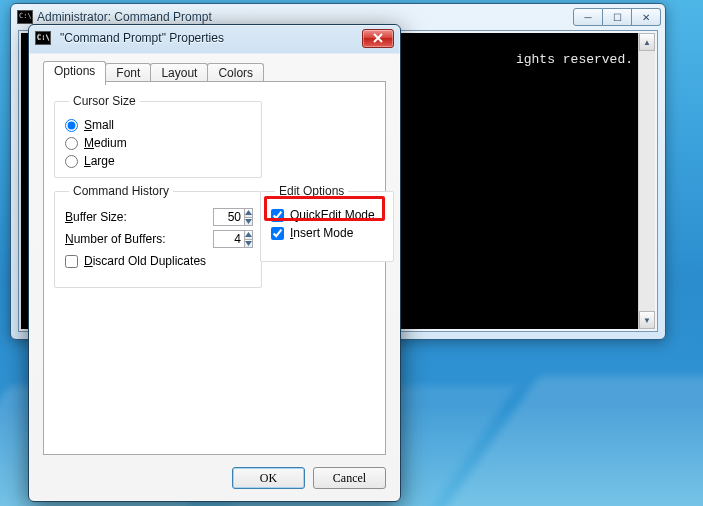 Image resolution: width=703 pixels, height=506 pixels. I want to click on cmd-icon, so click(25, 17).